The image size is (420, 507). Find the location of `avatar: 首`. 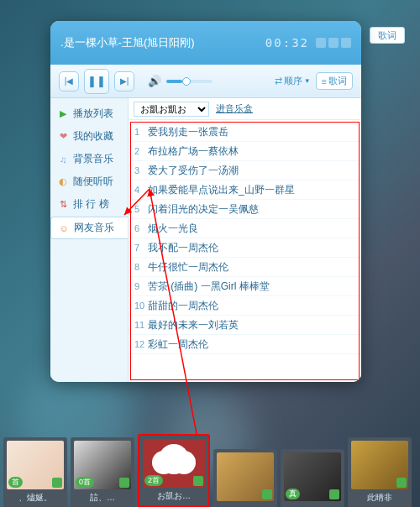

avatar: 首 is located at coordinates (35, 465).